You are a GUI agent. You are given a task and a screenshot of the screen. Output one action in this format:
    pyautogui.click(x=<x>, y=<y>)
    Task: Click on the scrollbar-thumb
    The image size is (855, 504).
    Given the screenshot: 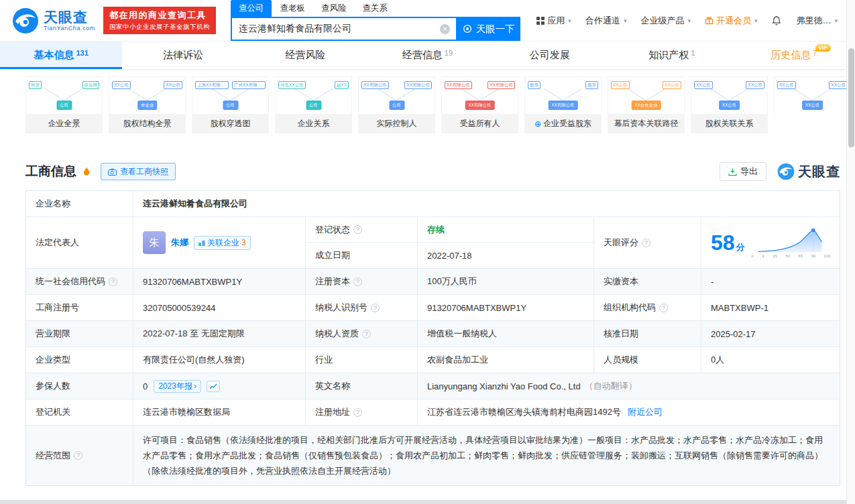 What is the action you would take?
    pyautogui.click(x=852, y=98)
    